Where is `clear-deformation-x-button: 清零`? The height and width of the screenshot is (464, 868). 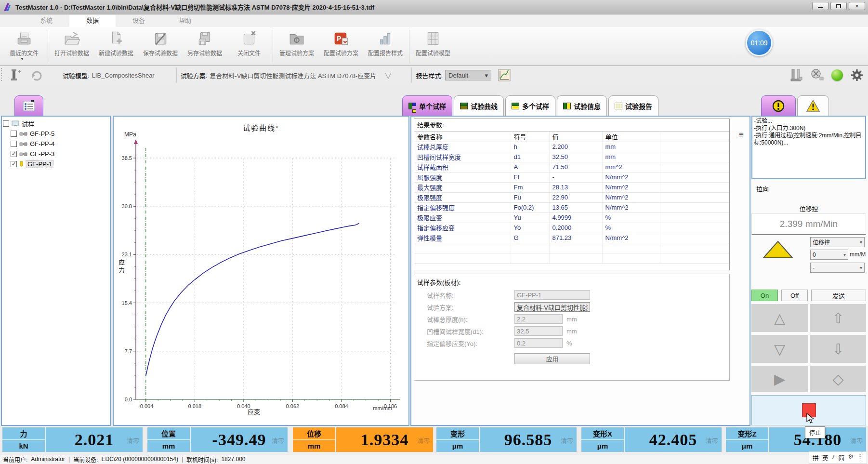 clear-deformation-x-button: 清零 is located at coordinates (712, 439).